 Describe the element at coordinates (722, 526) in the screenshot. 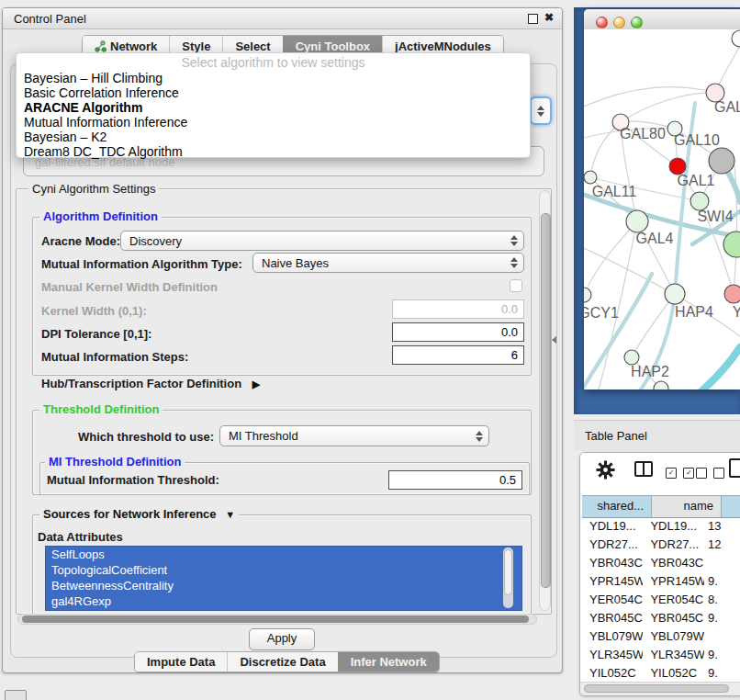

I see `table-cell: 13` at that location.